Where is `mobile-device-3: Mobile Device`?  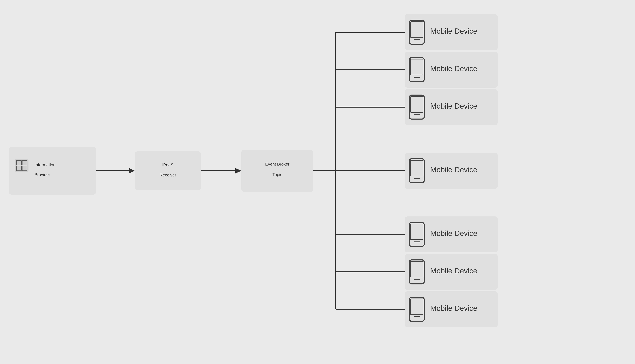 mobile-device-3: Mobile Device is located at coordinates (451, 107).